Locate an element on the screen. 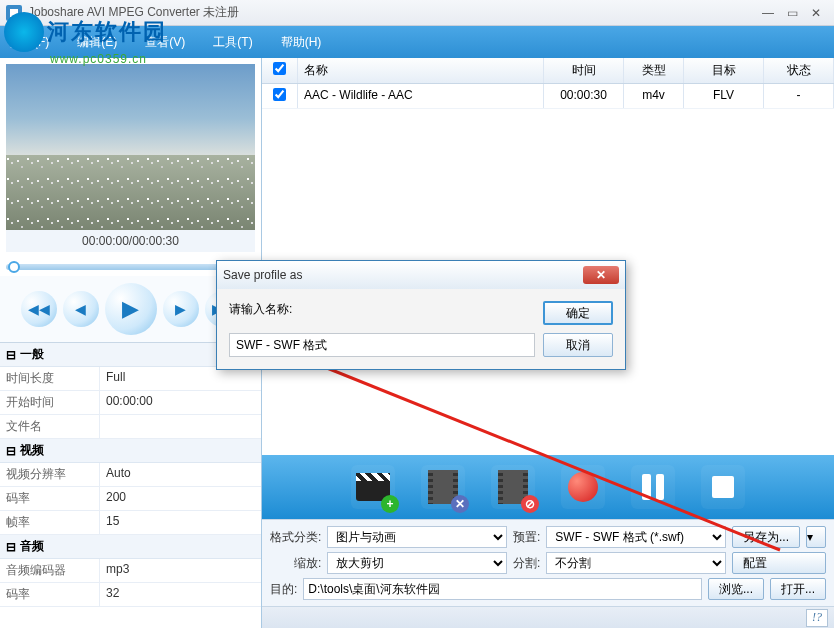 The image size is (834, 634). save-as-dropdown: ▾ is located at coordinates (816, 537).